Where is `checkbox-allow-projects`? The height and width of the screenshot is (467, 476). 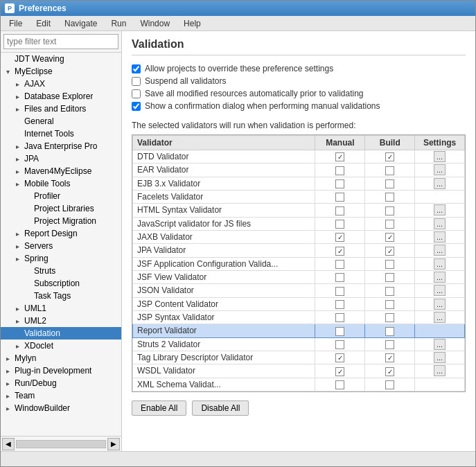 checkbox-allow-projects is located at coordinates (136, 69).